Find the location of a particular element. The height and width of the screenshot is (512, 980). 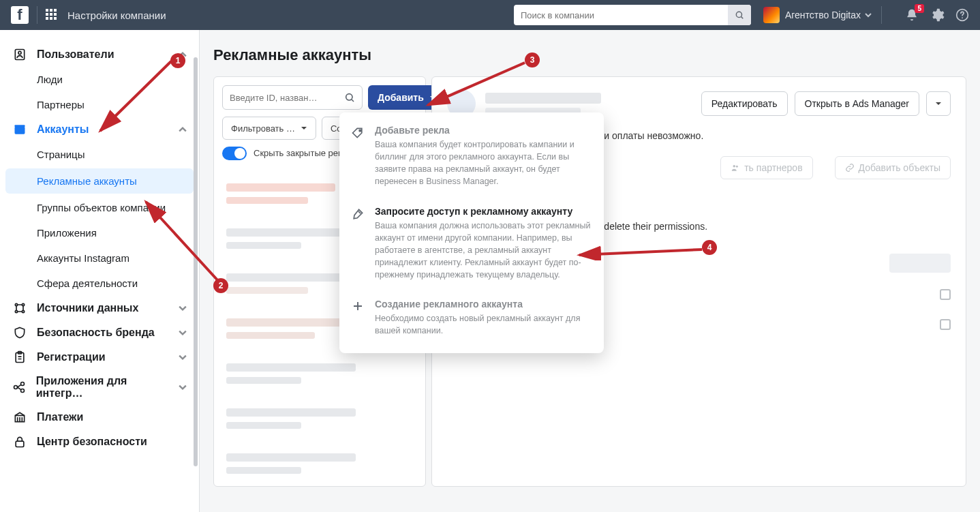

sidebar-section-label: Аккаунты is located at coordinates (63, 130).